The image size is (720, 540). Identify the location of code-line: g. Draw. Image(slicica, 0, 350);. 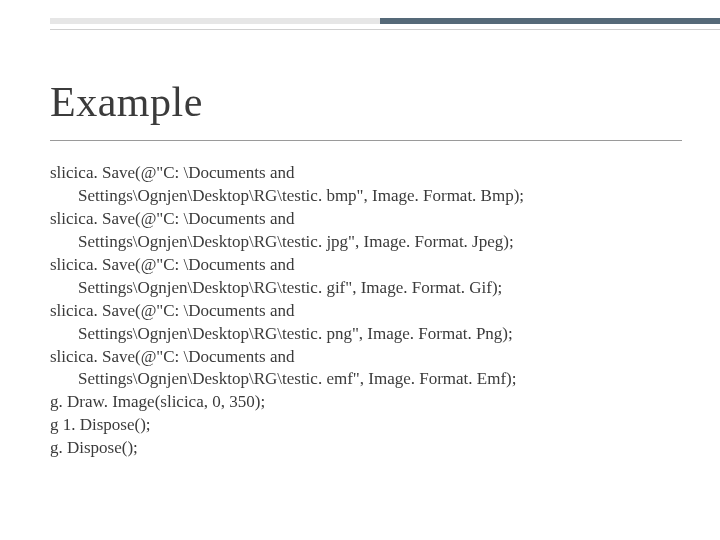
(364, 402).